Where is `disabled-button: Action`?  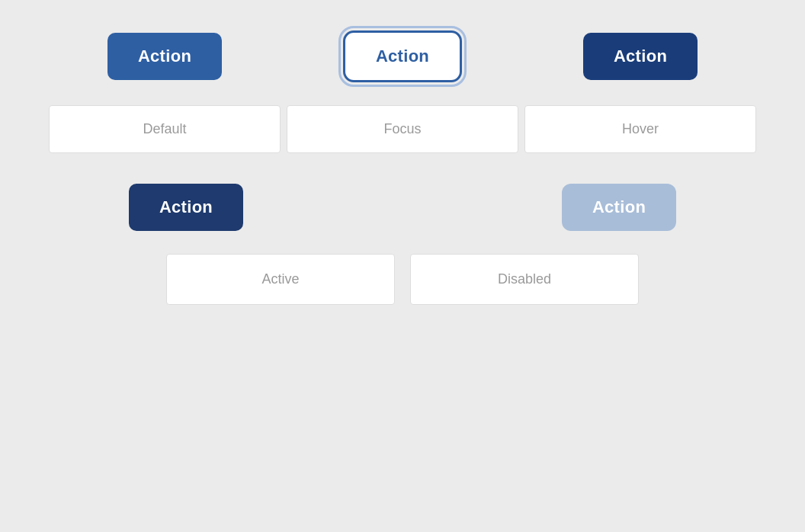
disabled-button: Action is located at coordinates (619, 207).